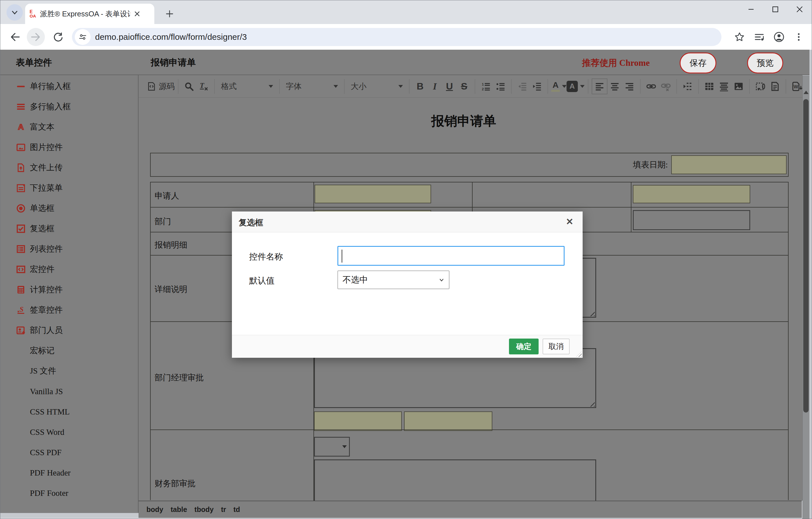 The width and height of the screenshot is (812, 519). What do you see at coordinates (69, 127) in the screenshot?
I see `sidebar-item-rich-text: A 富文本` at bounding box center [69, 127].